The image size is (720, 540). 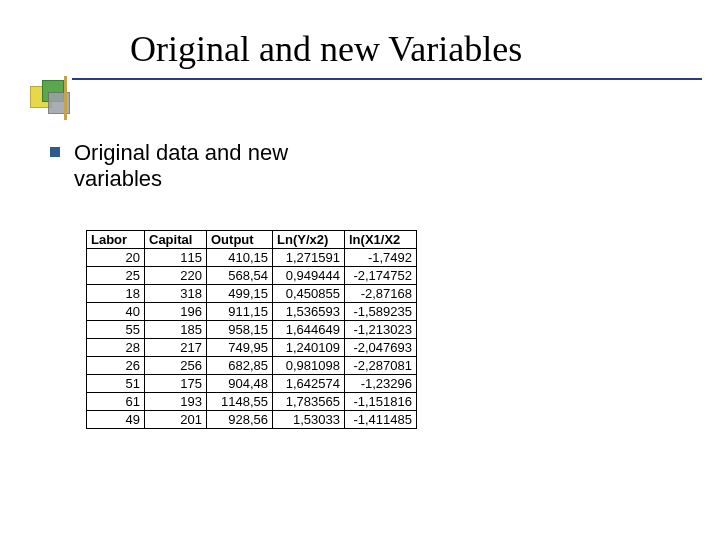 I want to click on table-cell: 1148,55, so click(x=240, y=402).